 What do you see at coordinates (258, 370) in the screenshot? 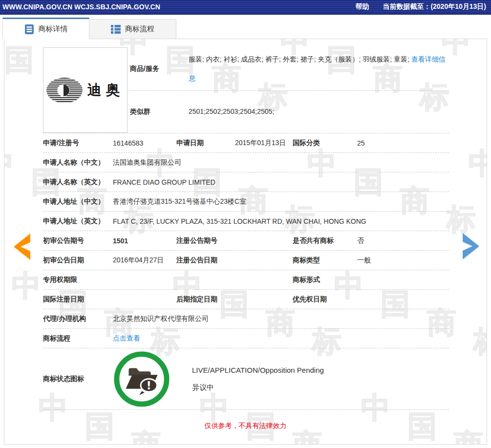
I see `status-line-en: LIVE/APPLICATION/Opposition Pending` at bounding box center [258, 370].